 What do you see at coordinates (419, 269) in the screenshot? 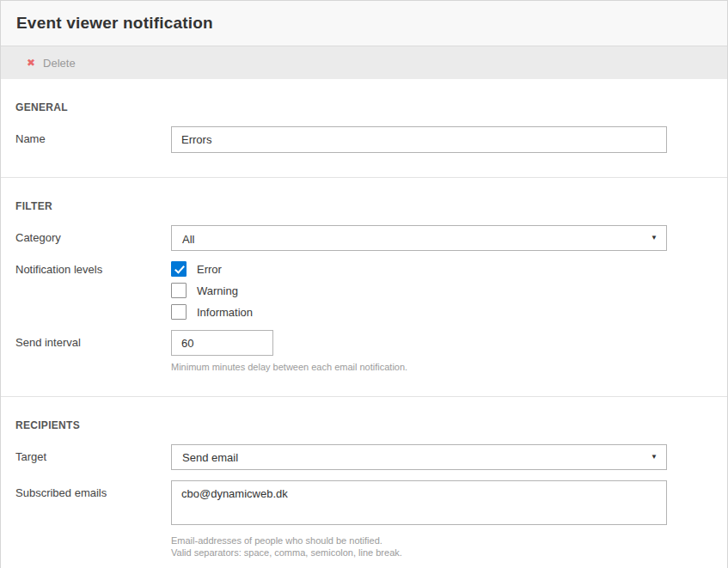
I see `checkbox-row-error: Error` at bounding box center [419, 269].